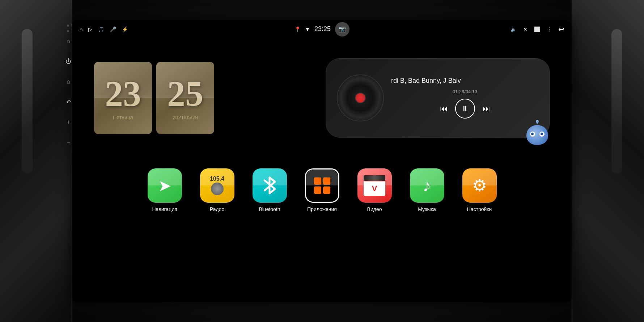  Describe the element at coordinates (542, 134) in the screenshot. I see `robot-right-eye` at that location.